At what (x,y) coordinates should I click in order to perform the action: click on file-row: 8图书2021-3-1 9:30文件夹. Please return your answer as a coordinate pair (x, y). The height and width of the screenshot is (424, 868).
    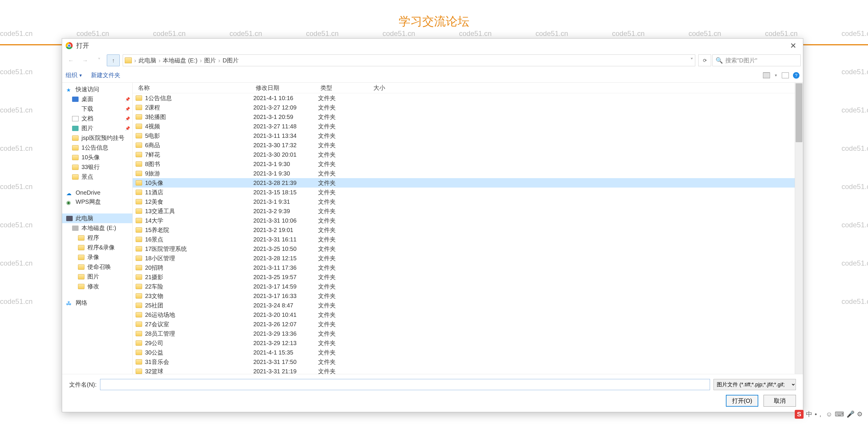
    Looking at the image, I should click on (464, 164).